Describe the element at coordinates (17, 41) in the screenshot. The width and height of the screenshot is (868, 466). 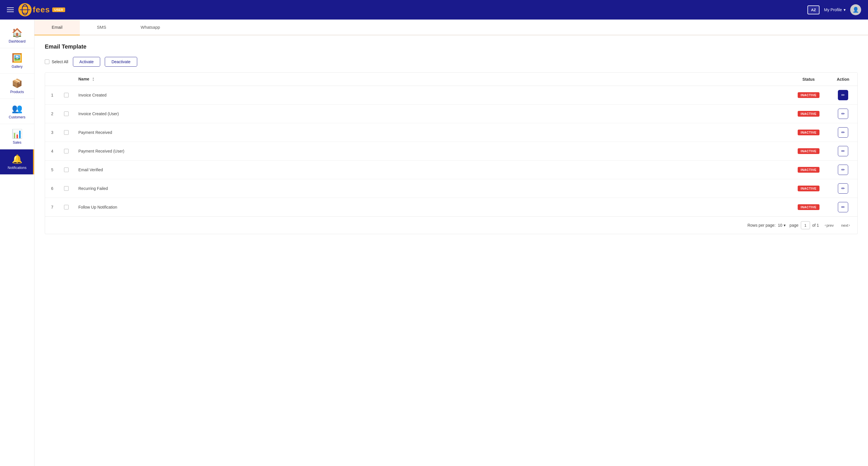
I see `sidebar-item-label: Dashboard` at that location.